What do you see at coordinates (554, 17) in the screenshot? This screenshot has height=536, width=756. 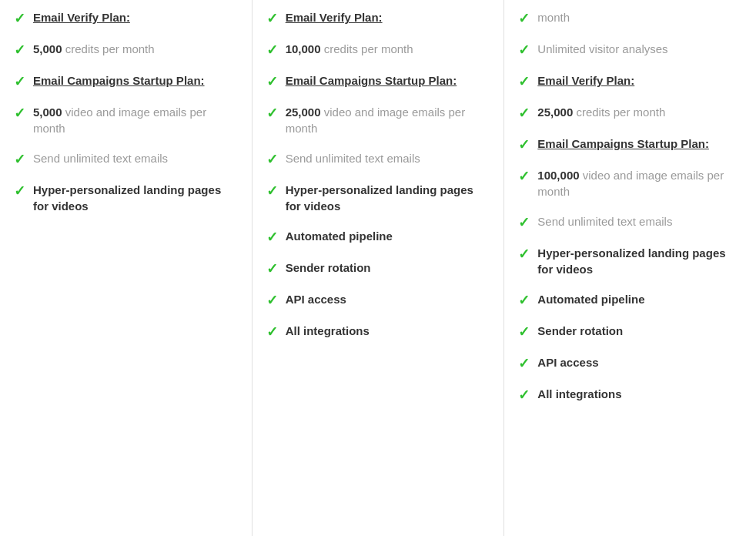 I see `feature-part: month` at bounding box center [554, 17].